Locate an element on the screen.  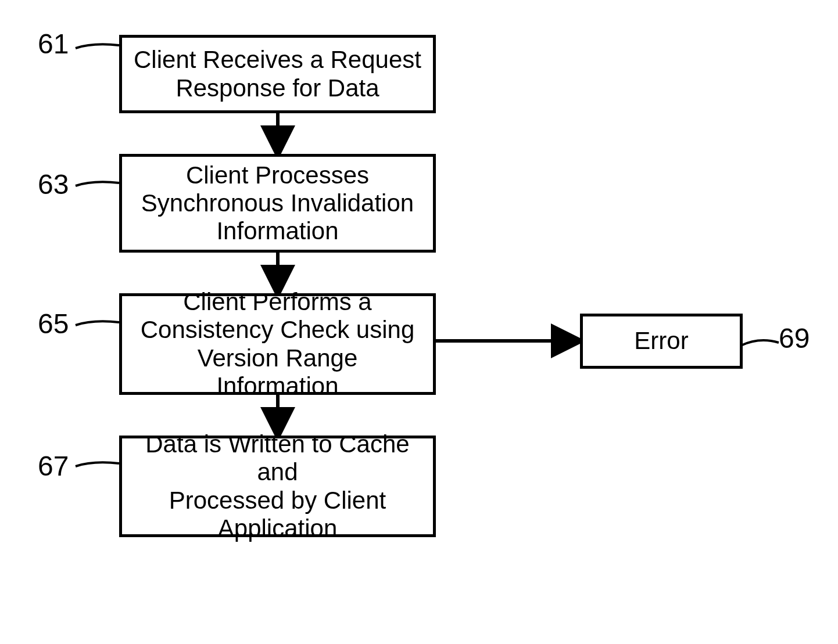
box-69-text: Error is located at coordinates (661, 341).